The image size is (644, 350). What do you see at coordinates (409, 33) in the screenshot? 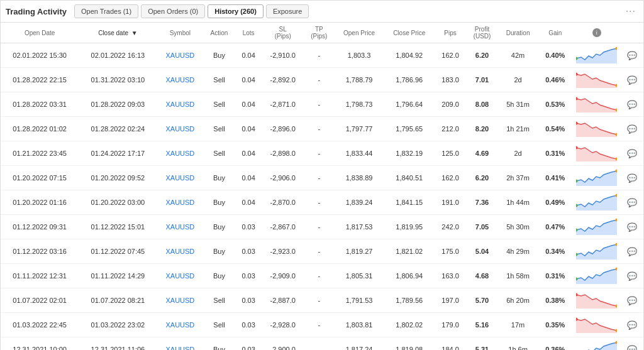
I see `col-close-price: Close Price` at bounding box center [409, 33].